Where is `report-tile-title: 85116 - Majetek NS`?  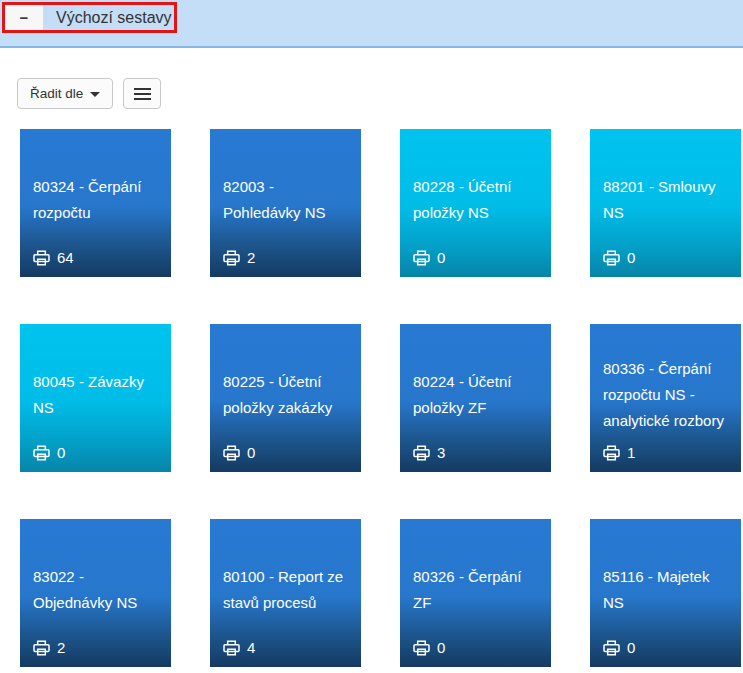 report-tile-title: 85116 - Majetek NS is located at coordinates (666, 593).